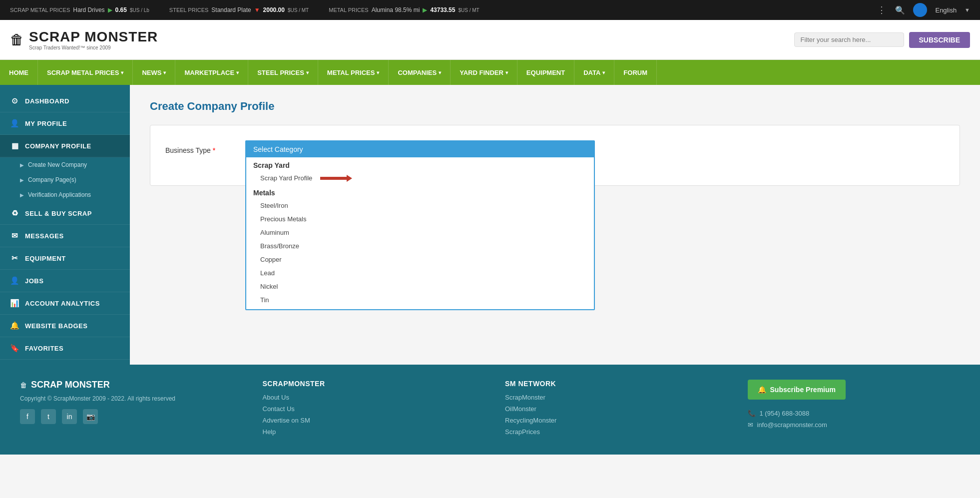 This screenshot has width=980, height=498. What do you see at coordinates (369, 384) in the screenshot?
I see `footer-col-heading-sm: SCRAPMONSTER` at bounding box center [369, 384].